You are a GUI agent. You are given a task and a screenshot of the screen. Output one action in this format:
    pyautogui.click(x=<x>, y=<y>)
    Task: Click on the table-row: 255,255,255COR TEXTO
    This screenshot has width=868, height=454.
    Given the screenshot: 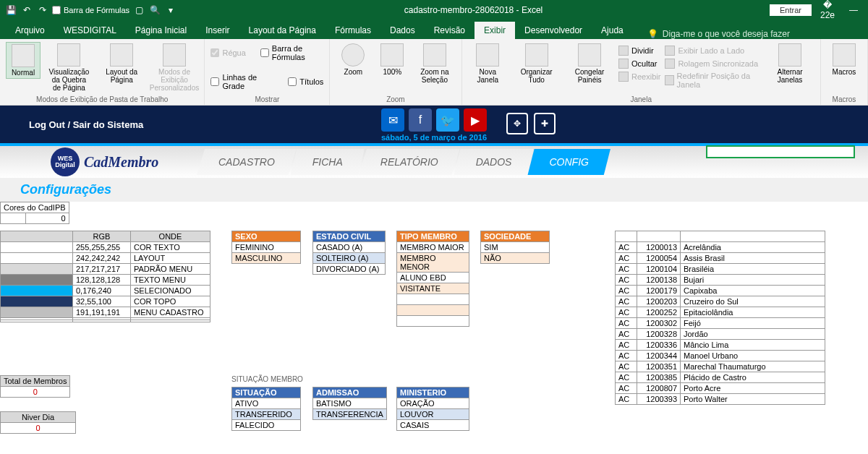 What is the action you would take?
    pyautogui.click(x=106, y=247)
    